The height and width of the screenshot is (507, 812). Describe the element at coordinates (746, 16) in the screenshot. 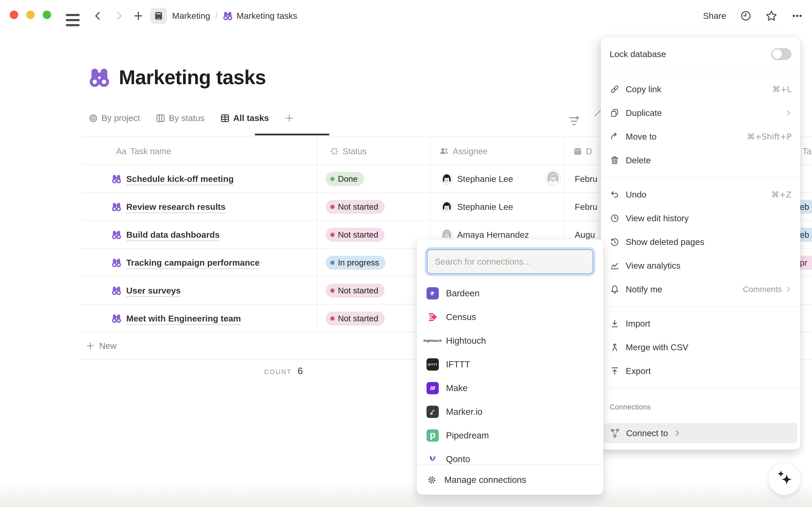

I see `history-clock-icon` at that location.